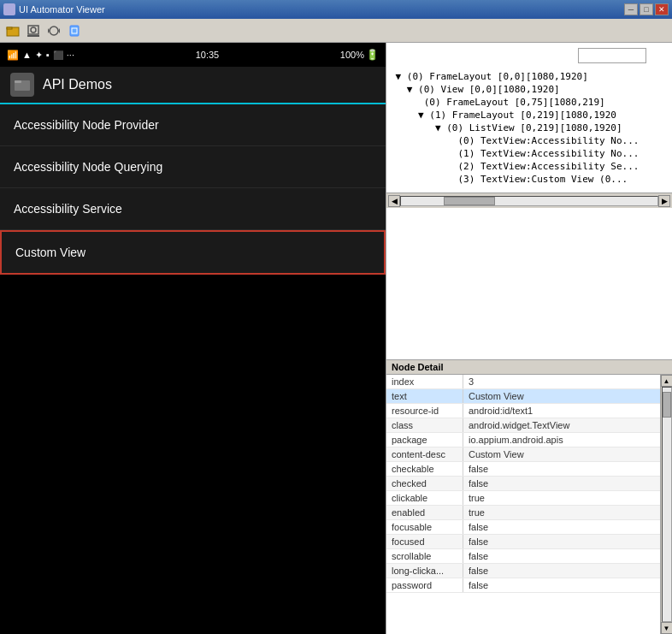 The width and height of the screenshot is (672, 634). Describe the element at coordinates (612, 56) in the screenshot. I see `tree-search-input` at that location.